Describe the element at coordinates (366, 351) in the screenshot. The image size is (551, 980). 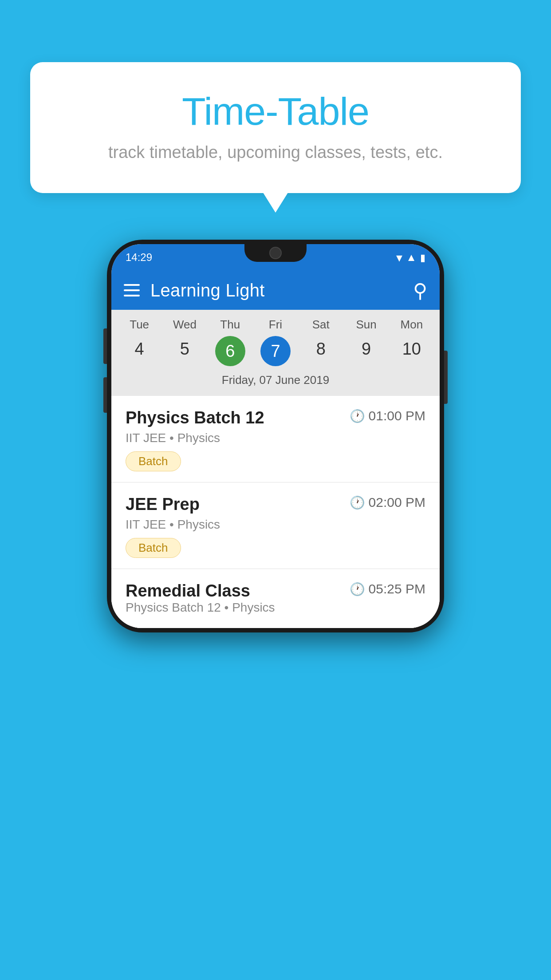
I see `day-9: 9` at that location.